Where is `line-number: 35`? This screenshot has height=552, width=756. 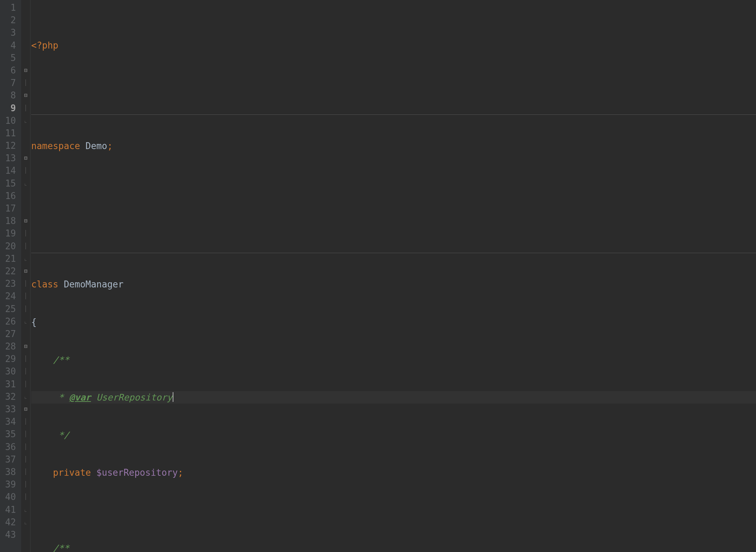 line-number: 35 is located at coordinates (8, 434).